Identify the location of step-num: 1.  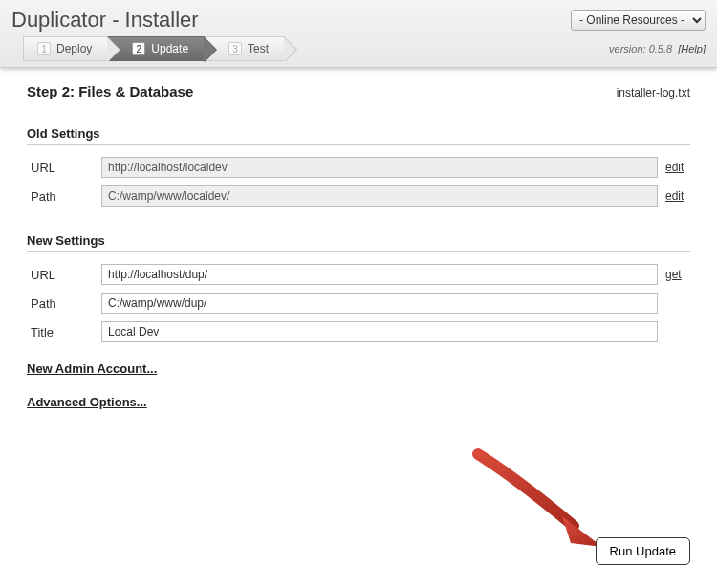
(44, 49).